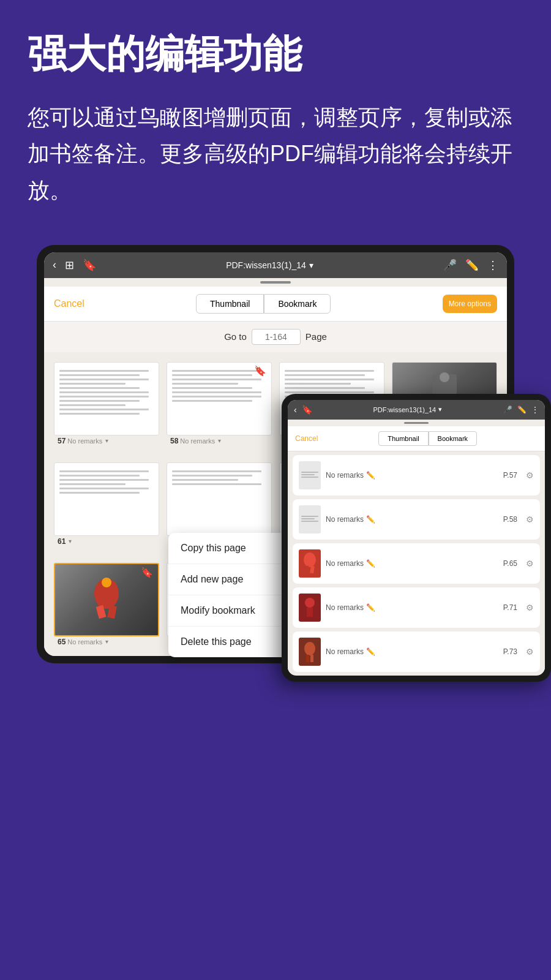 The width and height of the screenshot is (551, 980). I want to click on secondary-filename: PDF:wissen13(1)_14, so click(404, 410).